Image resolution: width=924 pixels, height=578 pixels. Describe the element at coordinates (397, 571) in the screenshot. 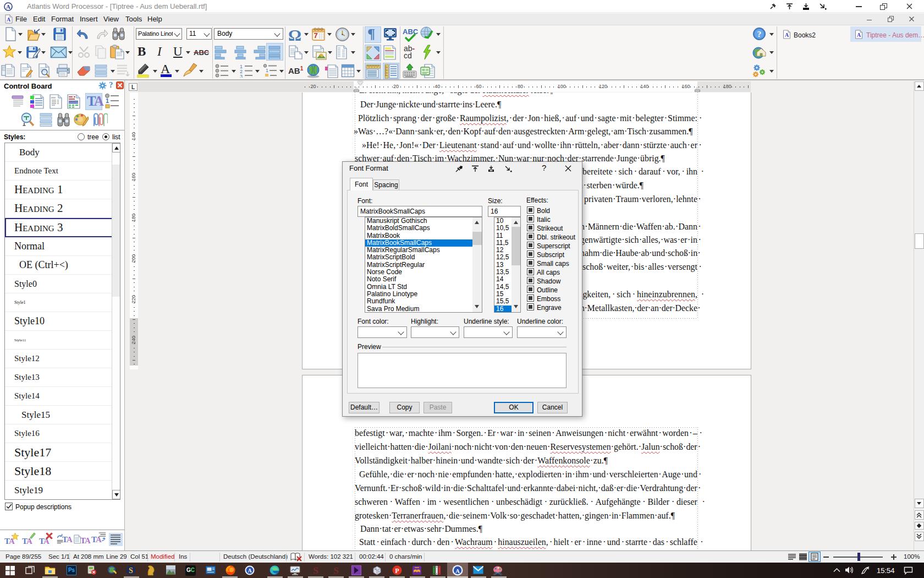

I see `svg-text: P` at that location.